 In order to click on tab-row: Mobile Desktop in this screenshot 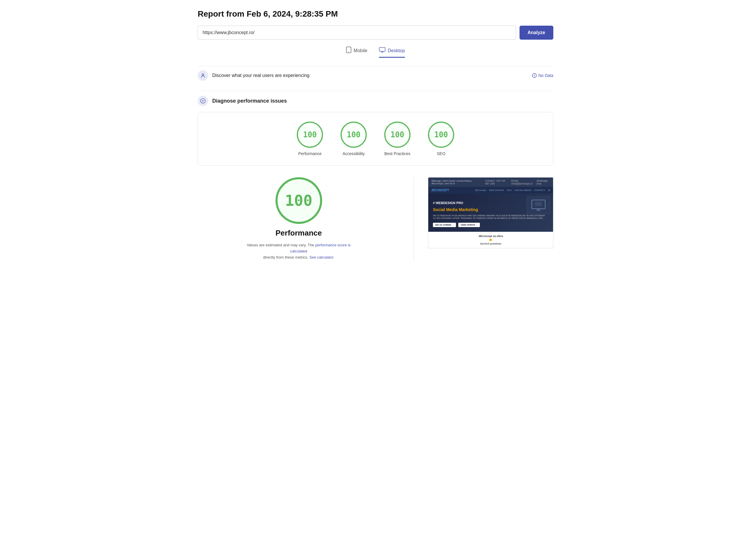, I will do `click(376, 52)`.